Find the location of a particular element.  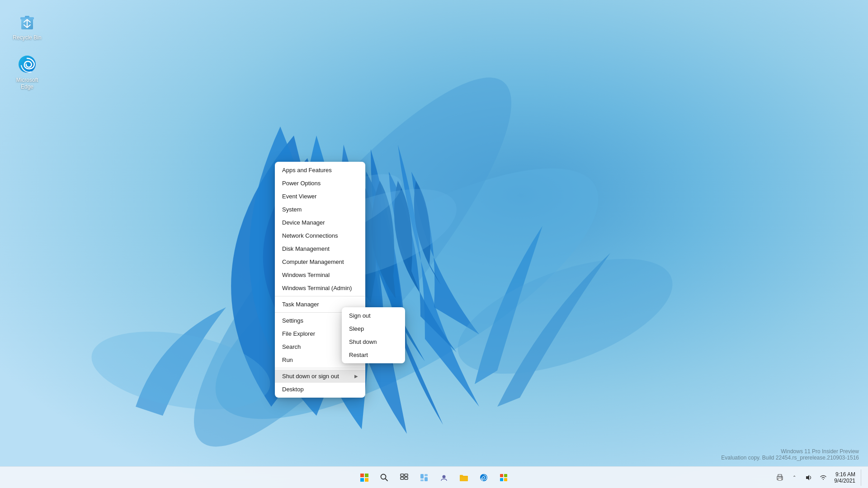

widgets-button is located at coordinates (424, 478).